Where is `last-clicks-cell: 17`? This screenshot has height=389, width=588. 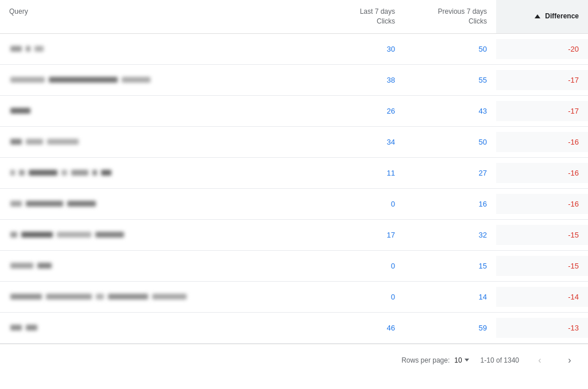 last-clicks-cell: 17 is located at coordinates (358, 235).